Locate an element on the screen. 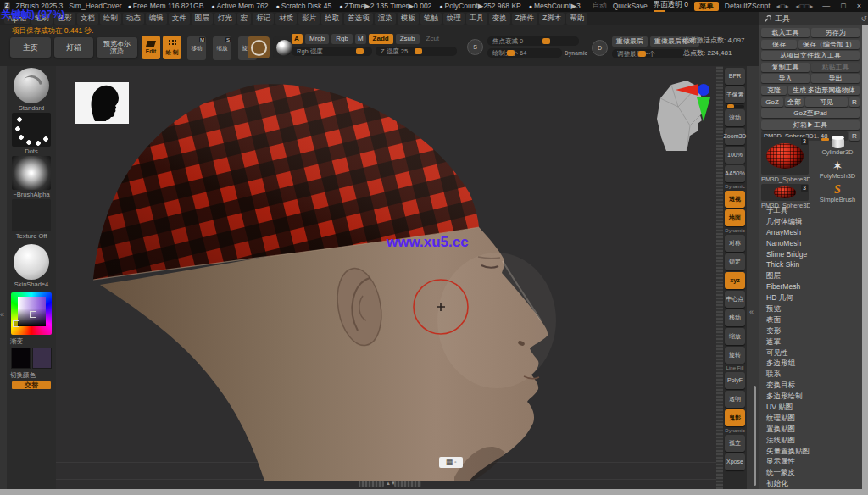  zadd-button: Zadd is located at coordinates (381, 39).